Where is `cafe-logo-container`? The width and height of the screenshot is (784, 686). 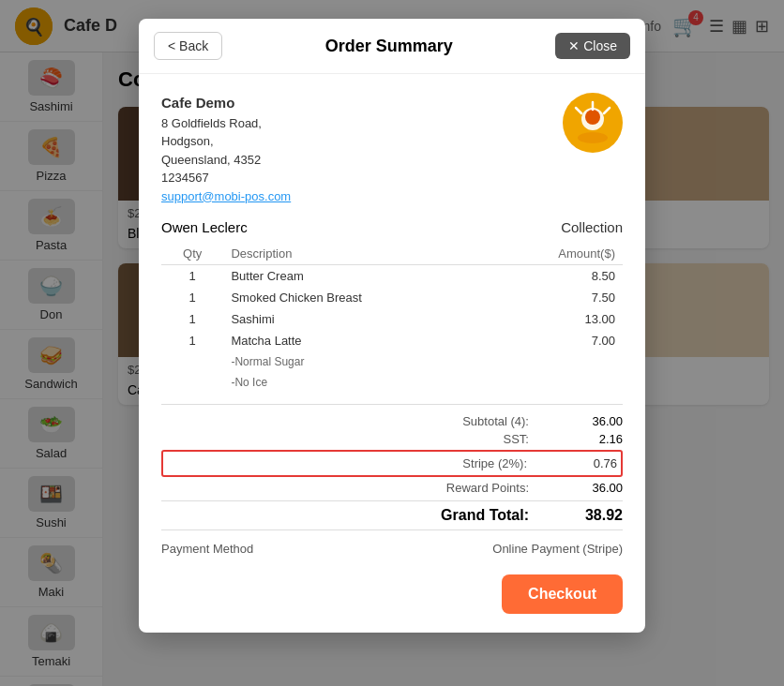
cafe-logo-container is located at coordinates (593, 125).